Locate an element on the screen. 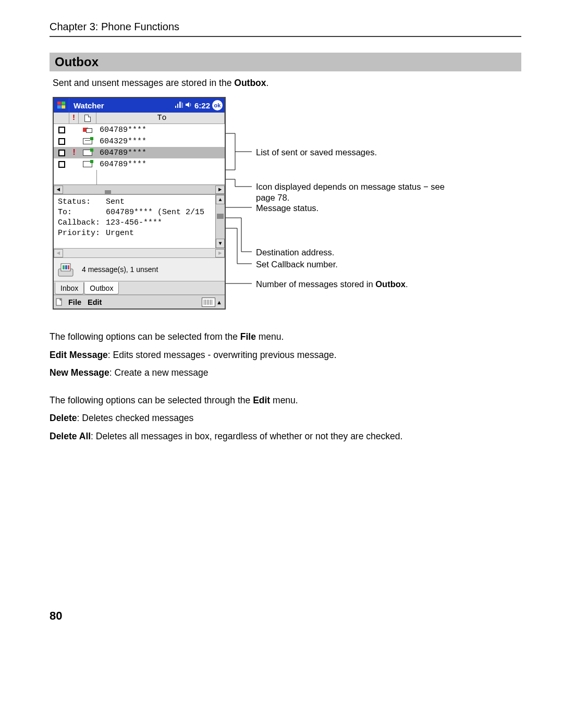 The height and width of the screenshot is (728, 563). body-bold: Edit Message is located at coordinates (79, 355).